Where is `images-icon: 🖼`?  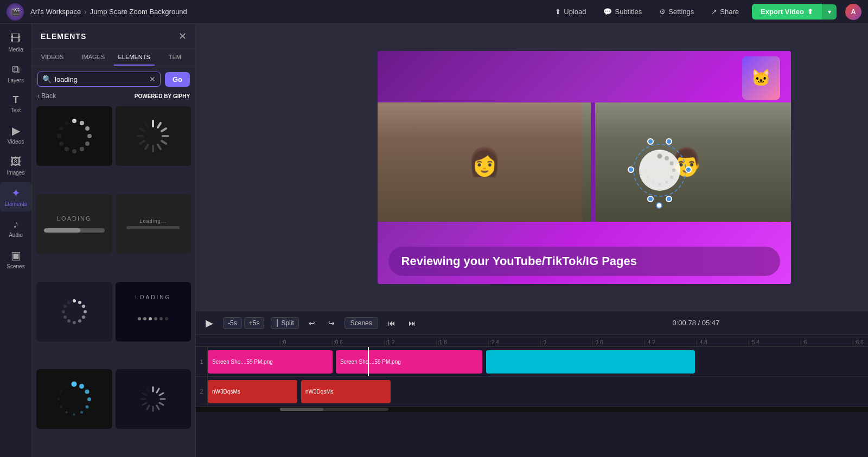
images-icon: 🖼 is located at coordinates (16, 162).